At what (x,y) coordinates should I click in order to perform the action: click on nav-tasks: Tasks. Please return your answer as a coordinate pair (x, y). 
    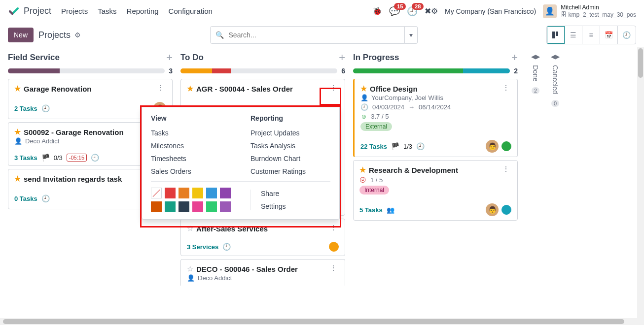
    Looking at the image, I should click on (107, 11).